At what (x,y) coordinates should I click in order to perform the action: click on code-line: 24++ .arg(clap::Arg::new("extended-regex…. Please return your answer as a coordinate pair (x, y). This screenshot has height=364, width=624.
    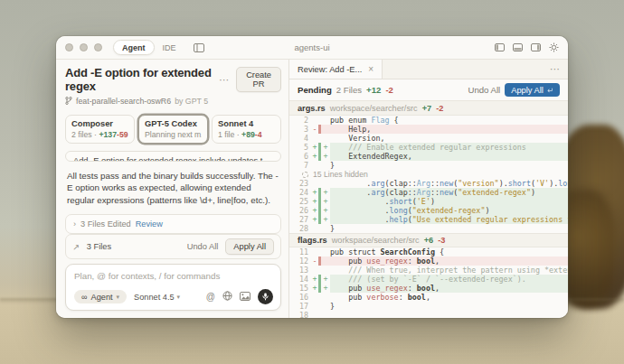
    Looking at the image, I should click on (429, 192).